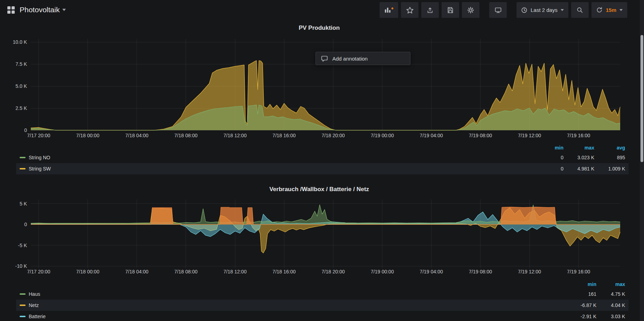  What do you see at coordinates (582, 305) in the screenshot?
I see `series-min-value: -6.87 K` at bounding box center [582, 305].